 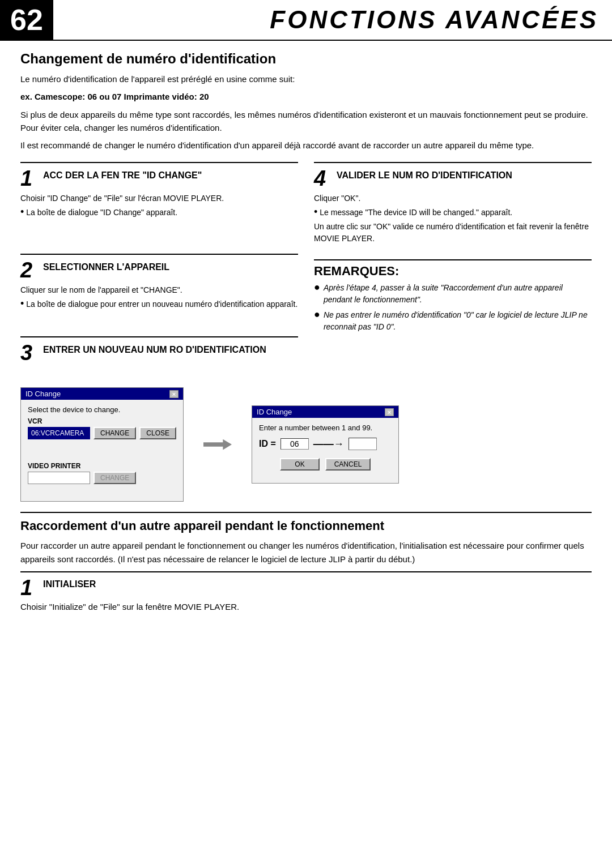 What do you see at coordinates (389, 412) in the screenshot?
I see `dialog2-close-icon: ×` at bounding box center [389, 412].